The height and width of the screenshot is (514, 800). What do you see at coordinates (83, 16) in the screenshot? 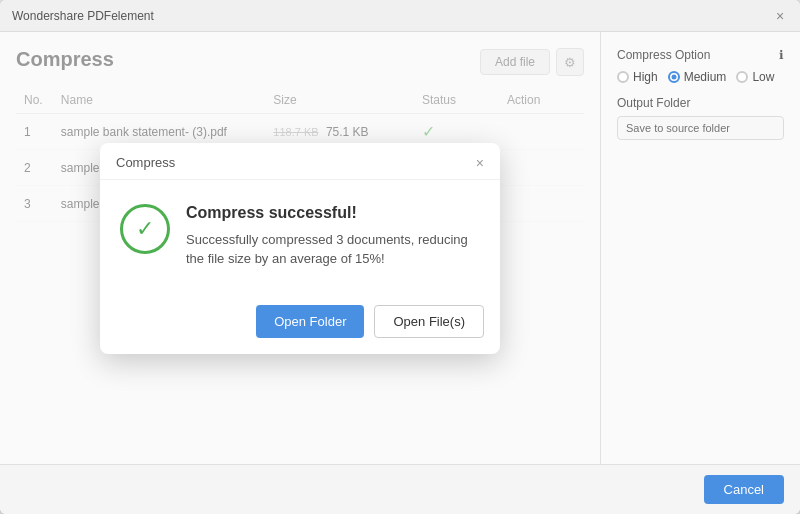
I see `app-title: Wondershare PDFelement` at bounding box center [83, 16].